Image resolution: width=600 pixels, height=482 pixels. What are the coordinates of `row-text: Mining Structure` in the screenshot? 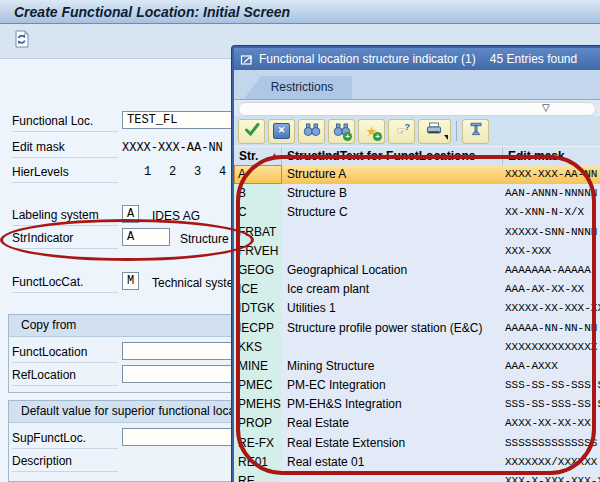 It's located at (392, 366).